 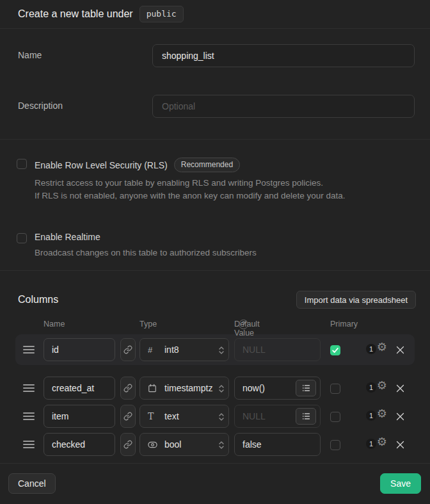 What do you see at coordinates (401, 484) in the screenshot?
I see `save-button: Save` at bounding box center [401, 484].